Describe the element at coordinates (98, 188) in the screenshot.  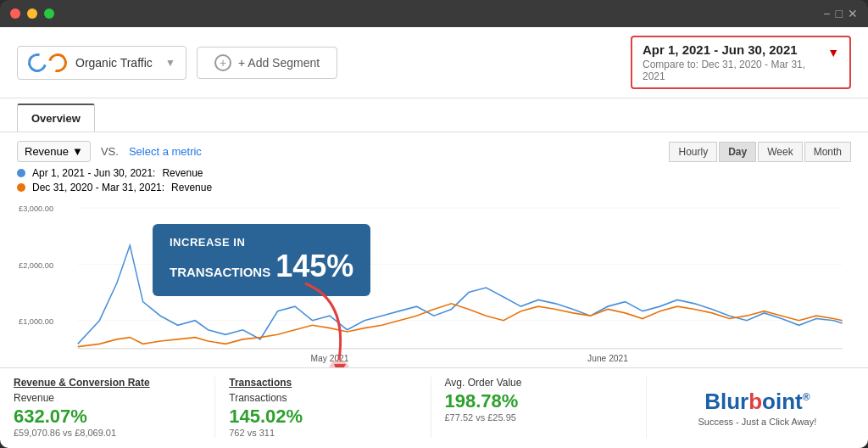
I see `legend-date-2: Dec 31, 2020 - Mar 31, 2021:` at that location.